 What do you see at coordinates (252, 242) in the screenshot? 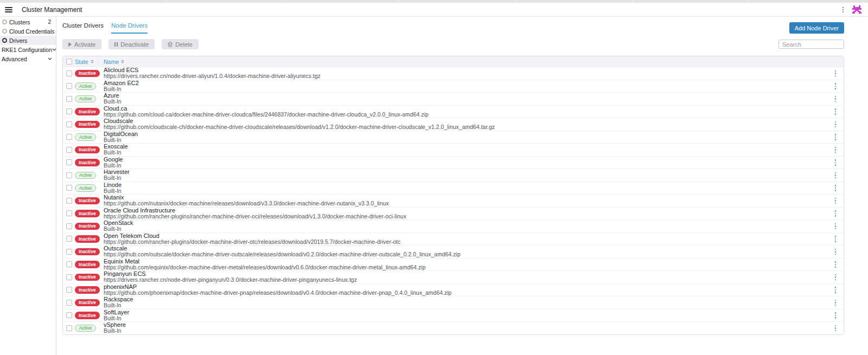
I see `driver-detail: https://github.com/rancher-plugins/docke…` at bounding box center [252, 242].